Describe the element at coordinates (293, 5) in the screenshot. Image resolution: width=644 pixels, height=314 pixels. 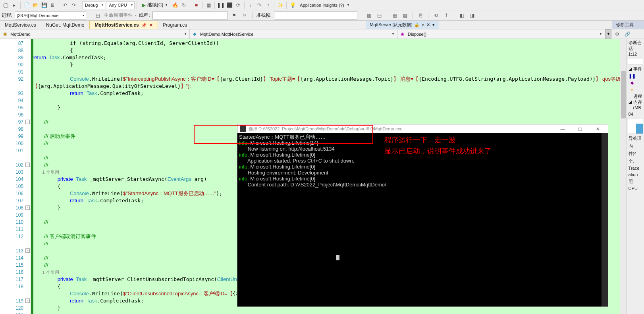
I see `bulb-icon: 💡` at that location.